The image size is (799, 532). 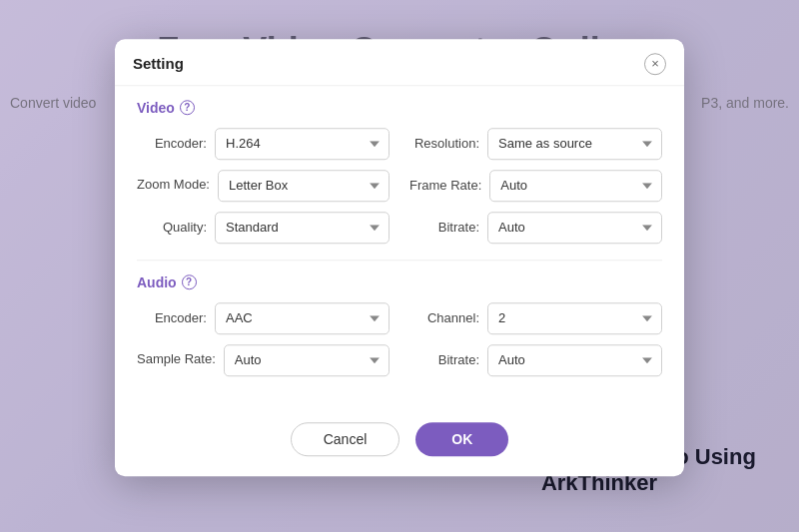 I want to click on audio-encoder-select: AAC MP3 AC3 OGG, so click(x=302, y=318).